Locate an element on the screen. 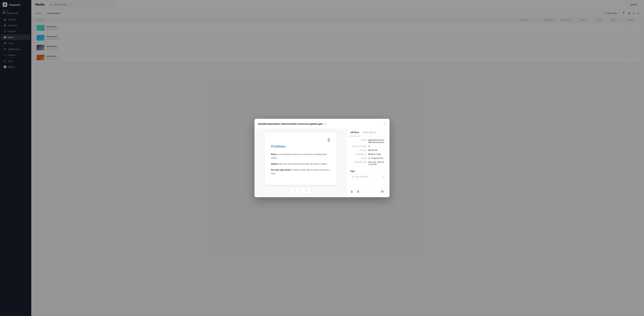  detail-row-filesize: File size 982.65 KB is located at coordinates (368, 150).